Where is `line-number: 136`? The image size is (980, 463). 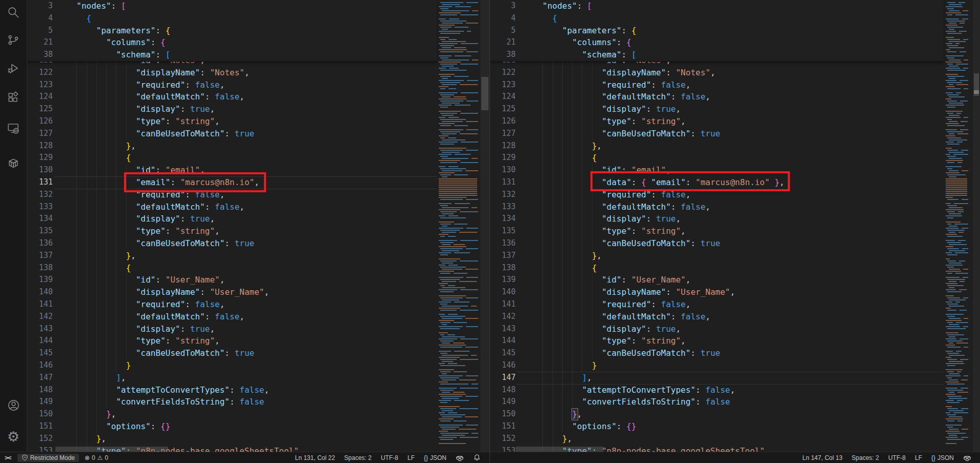
line-number: 136 is located at coordinates (503, 244).